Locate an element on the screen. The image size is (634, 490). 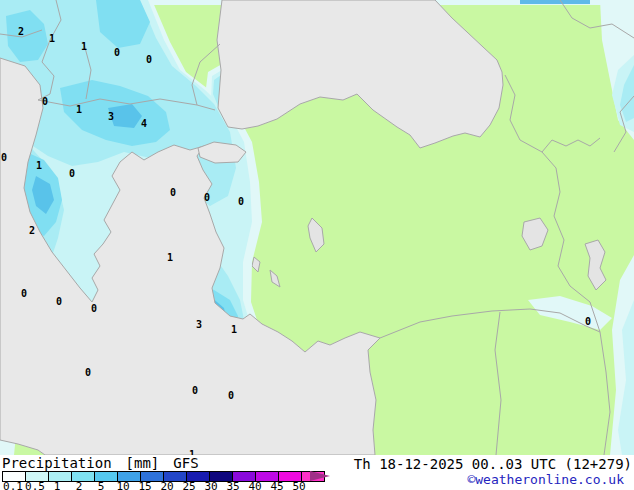
scale-tick-label: 5 is located at coordinates (102, 485).